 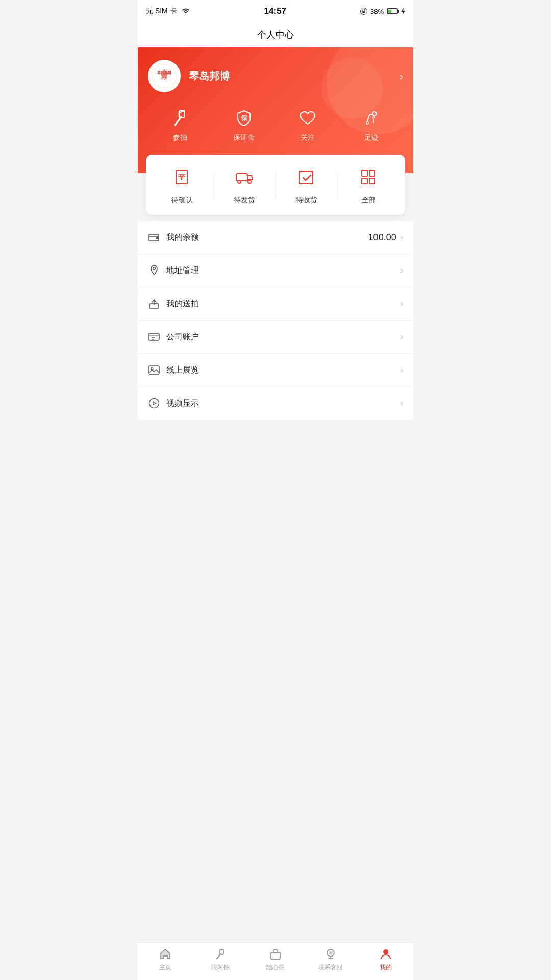 What do you see at coordinates (276, 403) in the screenshot?
I see `menu-item-video: 视频显示 ›` at bounding box center [276, 403].